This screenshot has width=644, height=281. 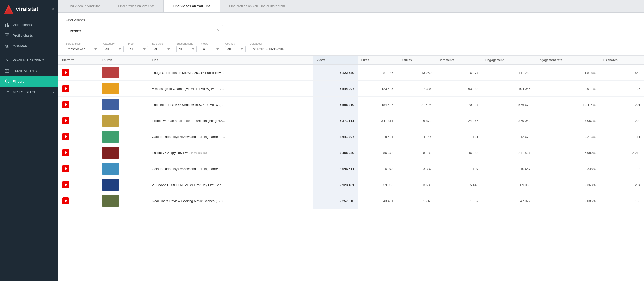 What do you see at coordinates (335, 60) in the screenshot?
I see `col-views: Views` at bounding box center [335, 60].